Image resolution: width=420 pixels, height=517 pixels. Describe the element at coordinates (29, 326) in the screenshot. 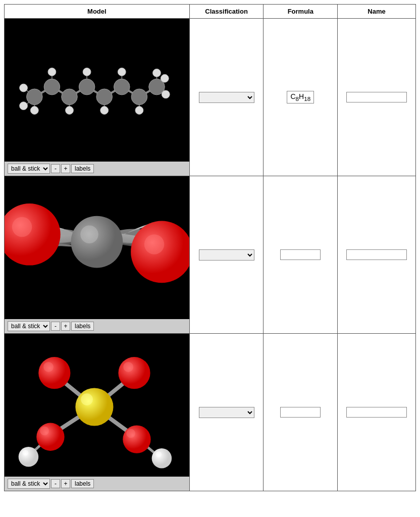

I see `view-select-2: ball & stick spacefill stick wireframe` at that location.